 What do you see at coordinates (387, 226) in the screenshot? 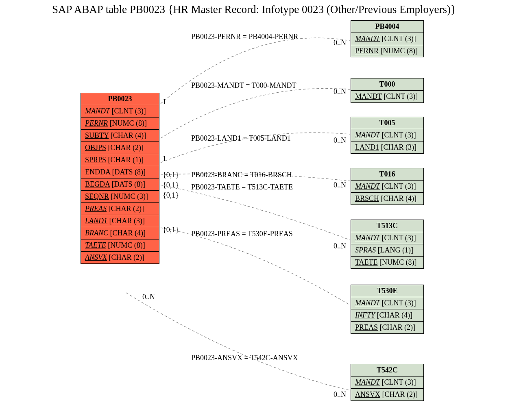
I see `entity-header: T513C` at bounding box center [387, 226].